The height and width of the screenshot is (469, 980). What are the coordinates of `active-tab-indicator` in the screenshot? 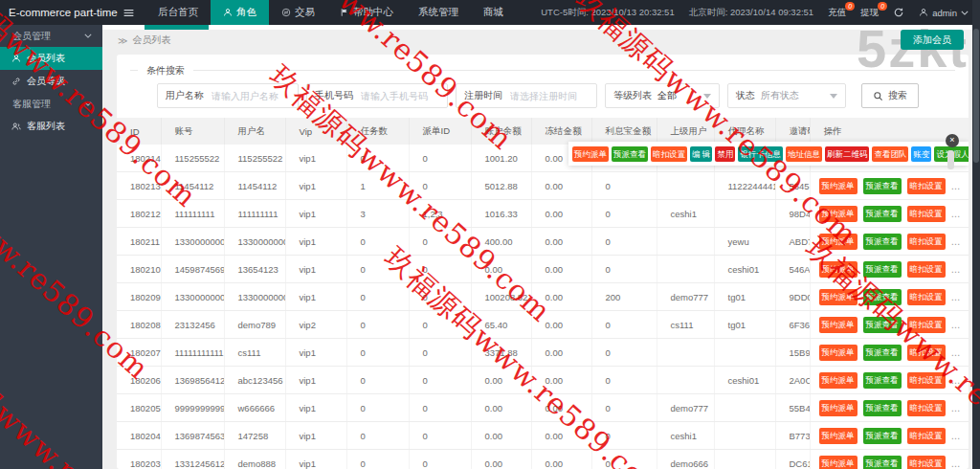 It's located at (176, 27).